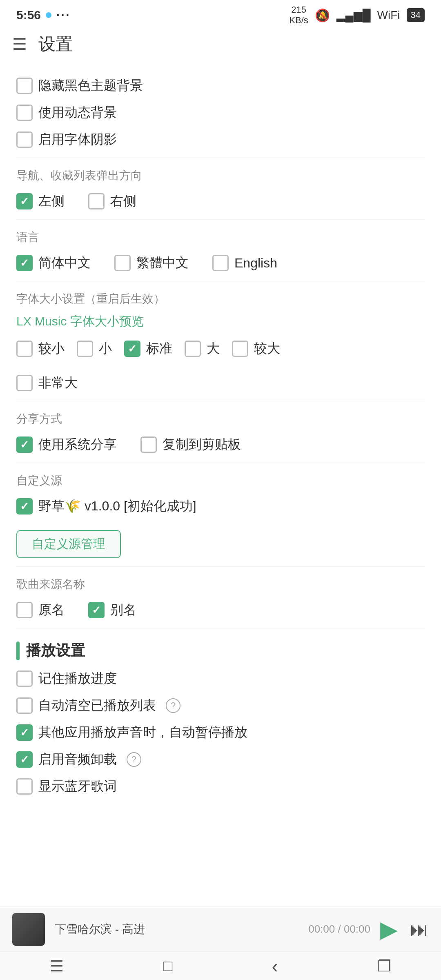  Describe the element at coordinates (67, 140) in the screenshot. I see `font-shadow-item: 启用字体阴影` at that location.